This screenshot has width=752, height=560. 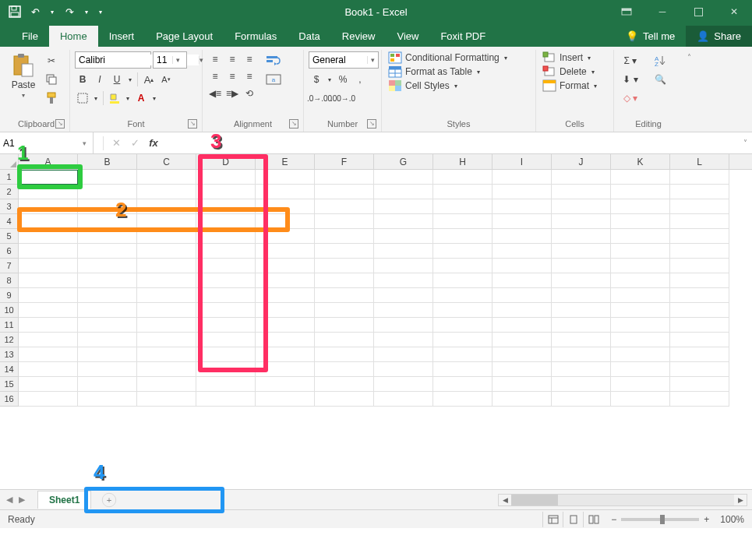 What do you see at coordinates (22, 500) in the screenshot?
I see `sheet-nav-next-icon: ▶` at bounding box center [22, 500].